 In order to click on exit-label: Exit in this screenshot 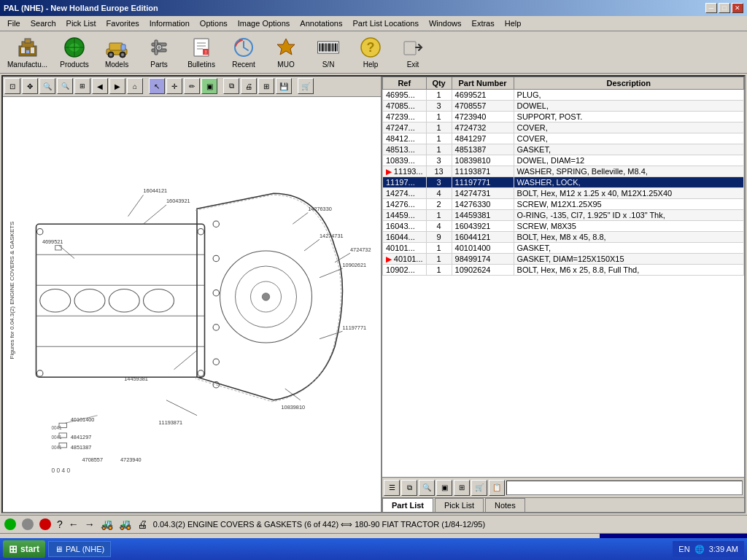, I will do `click(413, 64)`.